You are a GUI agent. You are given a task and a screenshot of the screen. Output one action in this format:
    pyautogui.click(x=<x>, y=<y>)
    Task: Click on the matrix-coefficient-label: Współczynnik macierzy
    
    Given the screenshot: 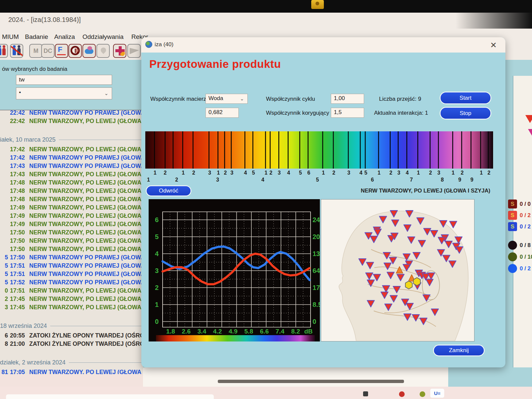 What is the action you would take?
    pyautogui.click(x=180, y=99)
    